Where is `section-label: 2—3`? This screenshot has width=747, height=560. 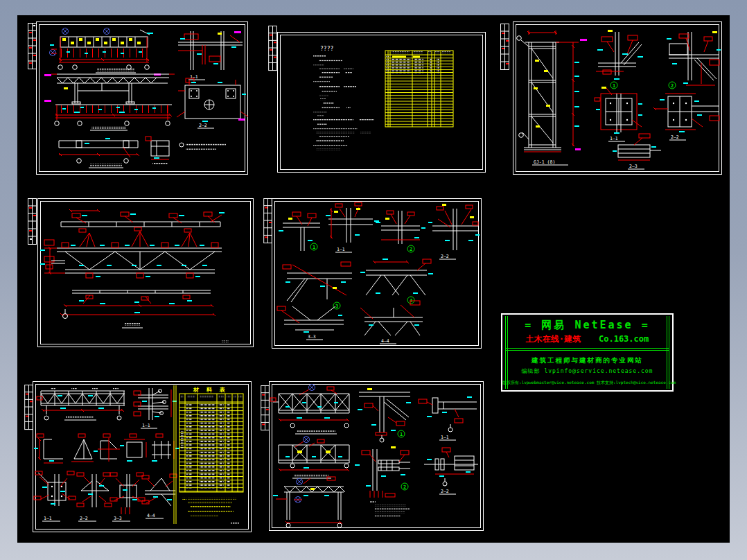 section-label: 2—3 is located at coordinates (633, 166).